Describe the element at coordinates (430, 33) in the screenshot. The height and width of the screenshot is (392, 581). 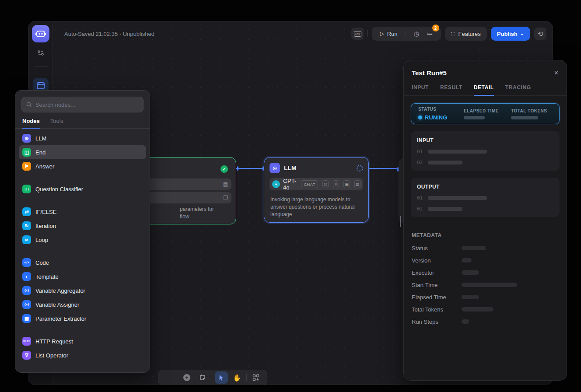
I see `checklist-icon: ≔` at that location.